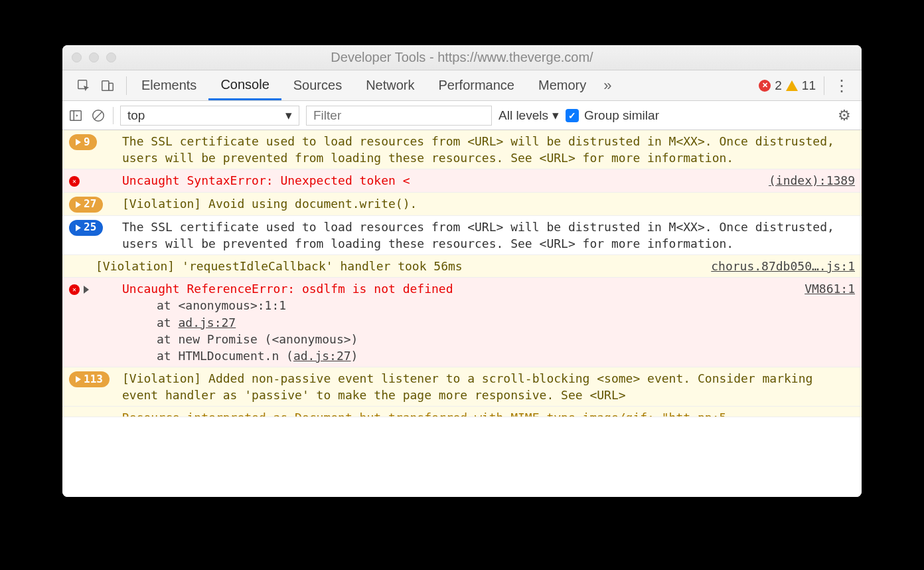  I want to click on panel-tabs: ElementsConsoleSourcesNetworkPerformance…, so click(462, 86).